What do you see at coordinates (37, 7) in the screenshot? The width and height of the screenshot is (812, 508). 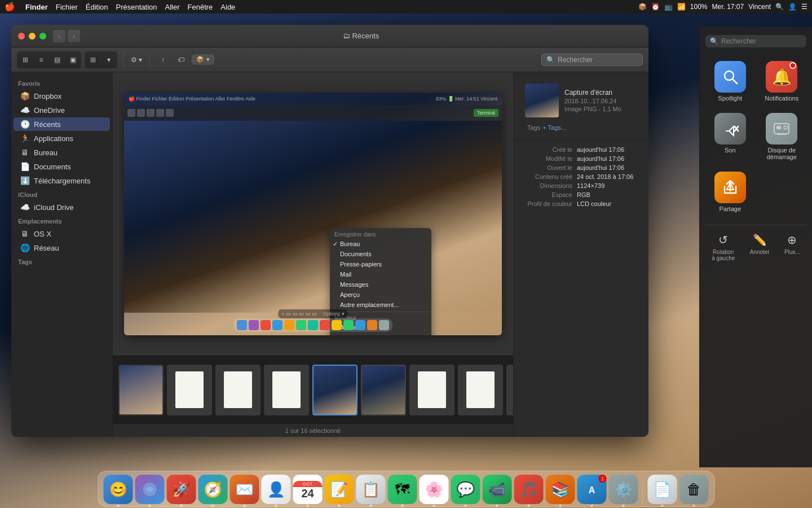 I see `app-name: Finder` at bounding box center [37, 7].